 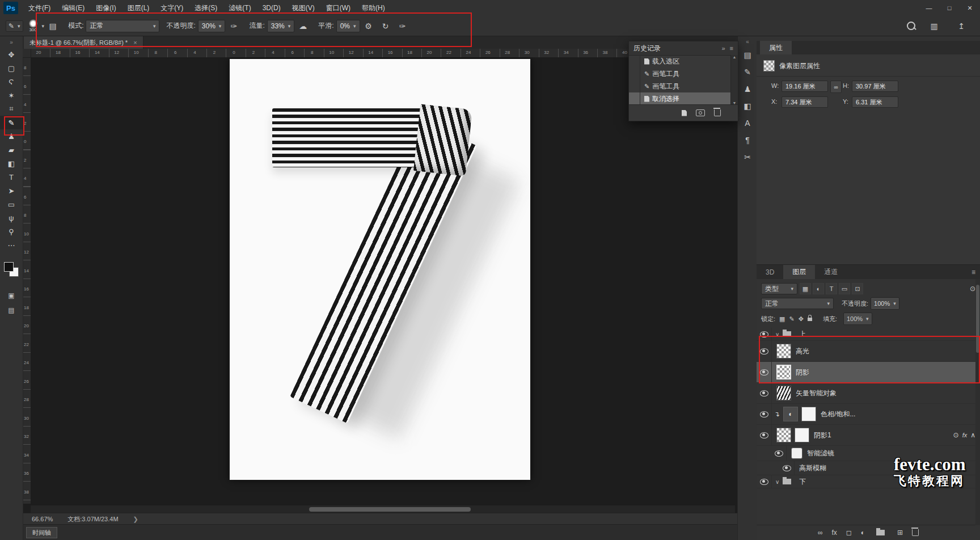 What do you see at coordinates (383, 509) in the screenshot?
I see `horizontal-scrollbar` at bounding box center [383, 509].